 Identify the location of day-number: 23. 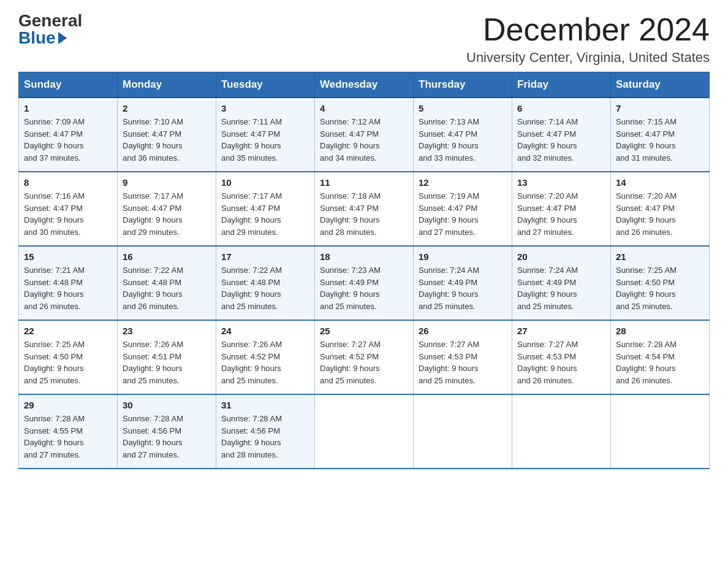
(167, 331).